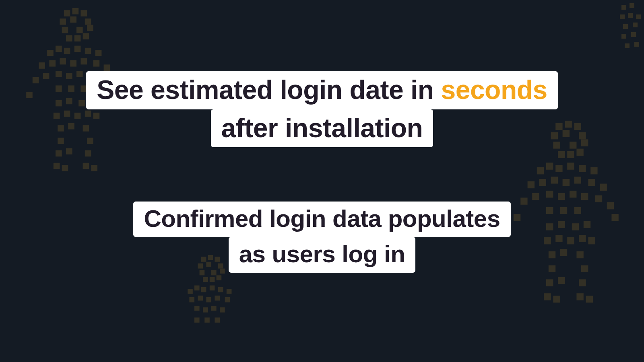 This screenshot has height=362, width=644. I want to click on headline-row-1: See estimated login date in seconds, so click(322, 90).